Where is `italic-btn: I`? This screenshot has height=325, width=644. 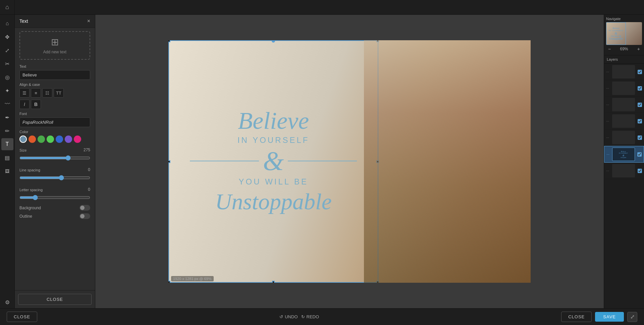
italic-btn: I is located at coordinates (24, 104).